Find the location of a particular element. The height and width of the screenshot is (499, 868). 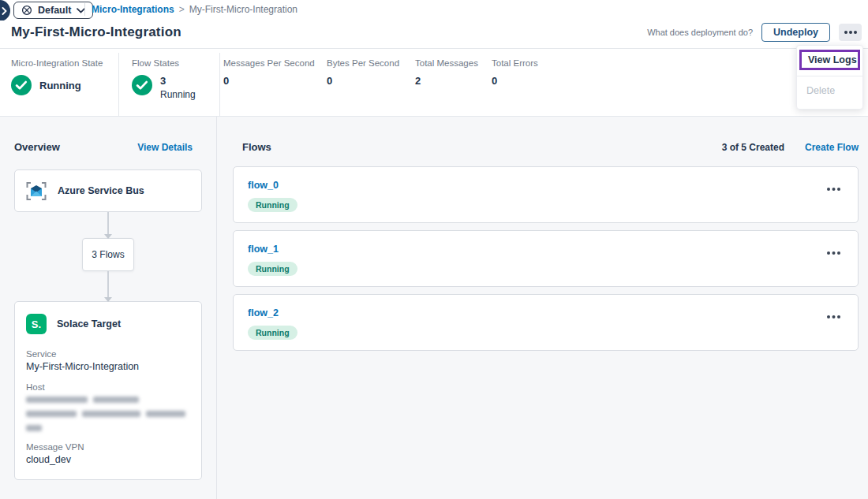

service-value: My-First-Micro-Integration is located at coordinates (108, 367).